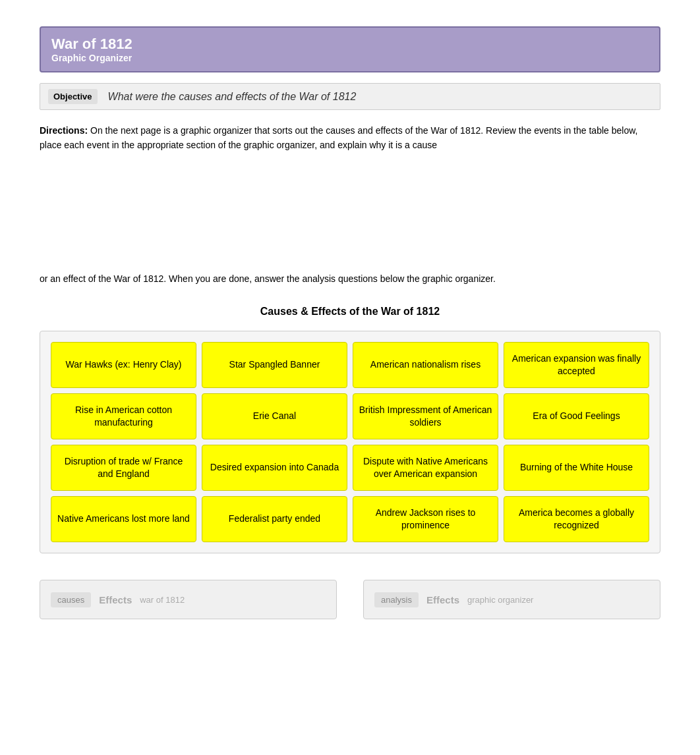 The height and width of the screenshot is (755, 700). Describe the element at coordinates (426, 519) in the screenshot. I see `grid-cell-r4c3: Andrew Jackson rises to prominence` at that location.